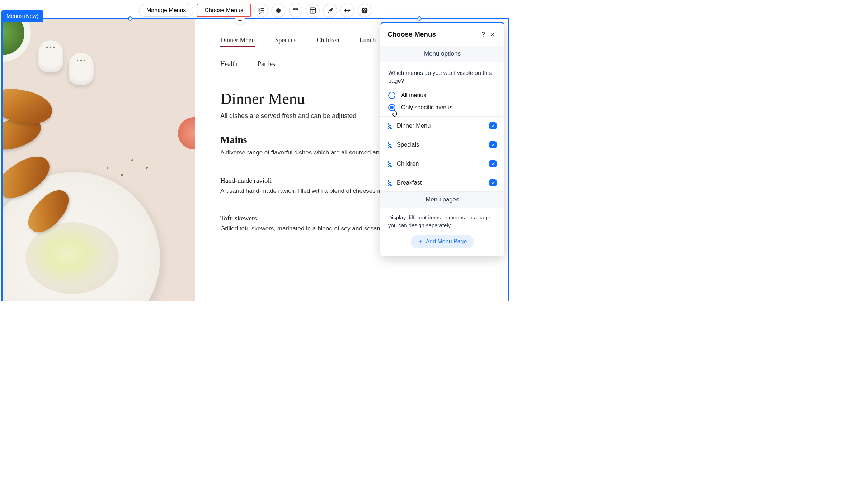  What do you see at coordinates (347, 10) in the screenshot?
I see `stretch-icon` at bounding box center [347, 10].